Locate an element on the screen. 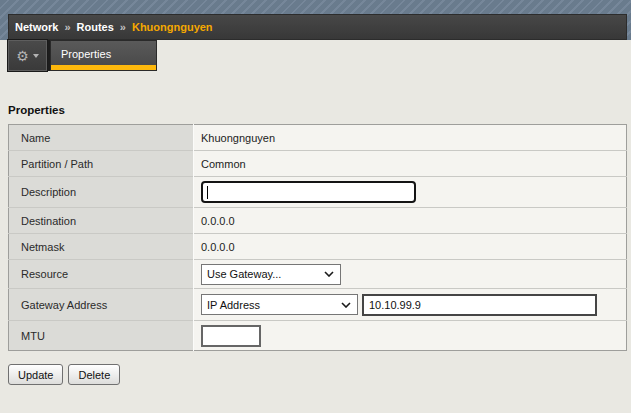 This screenshot has width=631, height=413. update-button: Update is located at coordinates (36, 374).